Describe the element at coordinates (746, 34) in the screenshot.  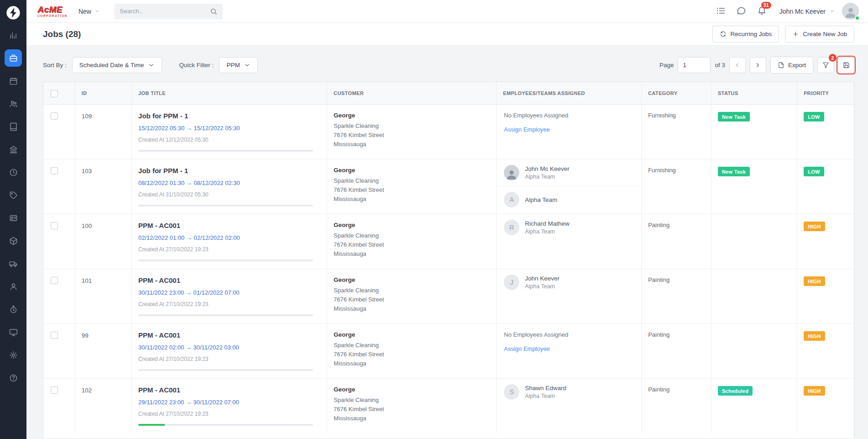
I see `recurring-jobs-button: Recurring Jobs` at that location.